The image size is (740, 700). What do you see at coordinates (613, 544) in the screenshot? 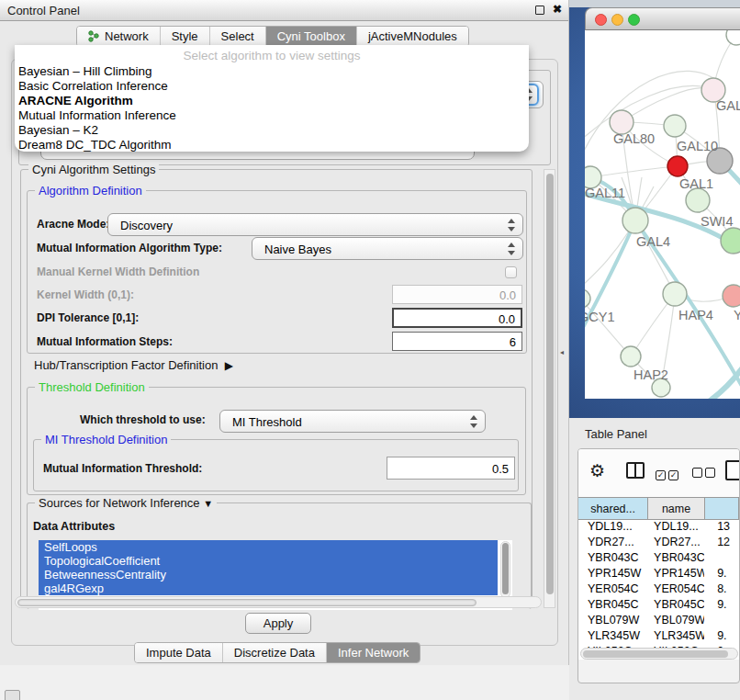
I see `table-cell: YDR27...` at bounding box center [613, 544].